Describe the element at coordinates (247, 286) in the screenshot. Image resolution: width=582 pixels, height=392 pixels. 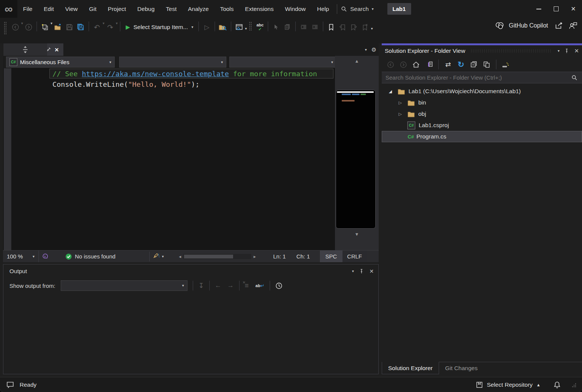
I see `clear-all-icon: ≡✕` at that location.